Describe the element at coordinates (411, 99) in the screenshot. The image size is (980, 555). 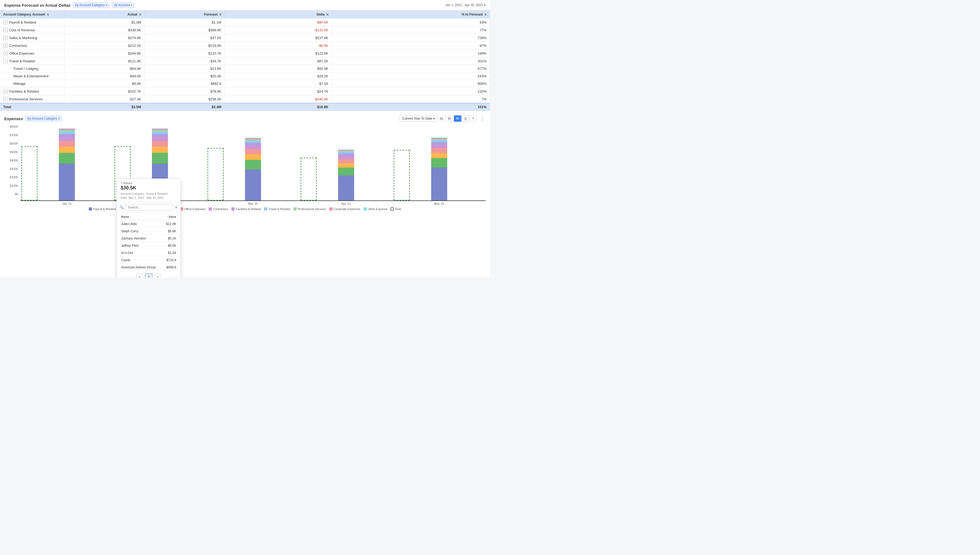
I see `pct-cell: 7%` at that location.